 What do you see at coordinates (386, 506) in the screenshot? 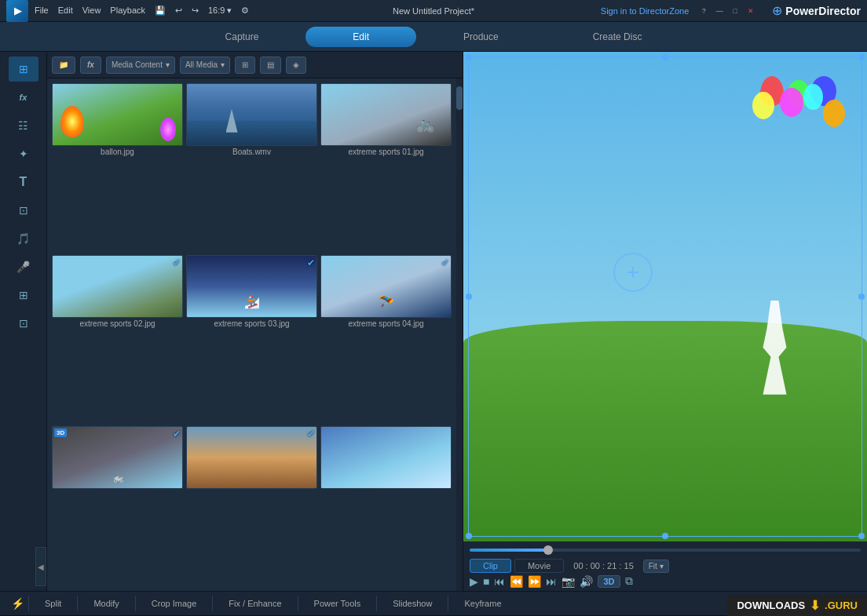
I see `media-item-sky` at bounding box center [386, 506].